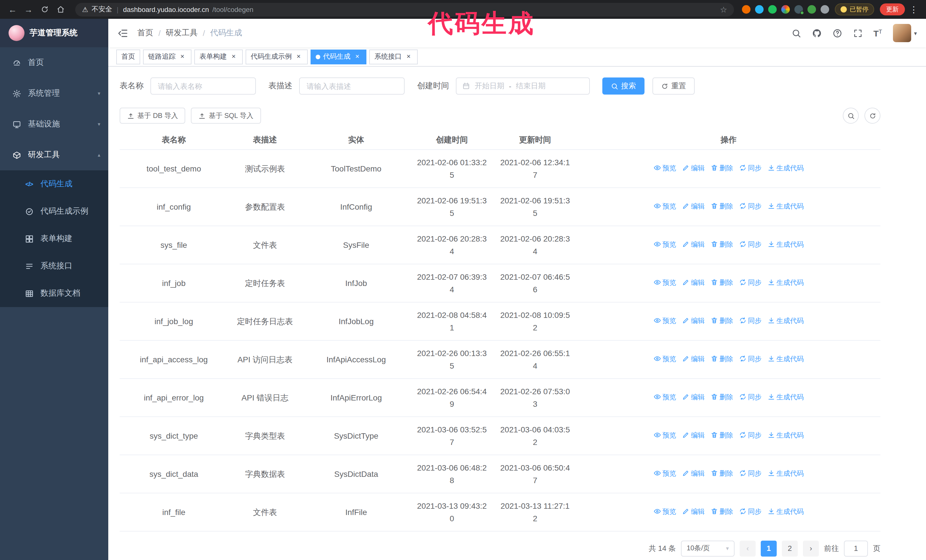 The width and height of the screenshot is (926, 560). Describe the element at coordinates (404, 9) in the screenshot. I see `address-bar: ⚠ 不安全 | dashboard.yudao.iocoder.cn/tool/…` at that location.